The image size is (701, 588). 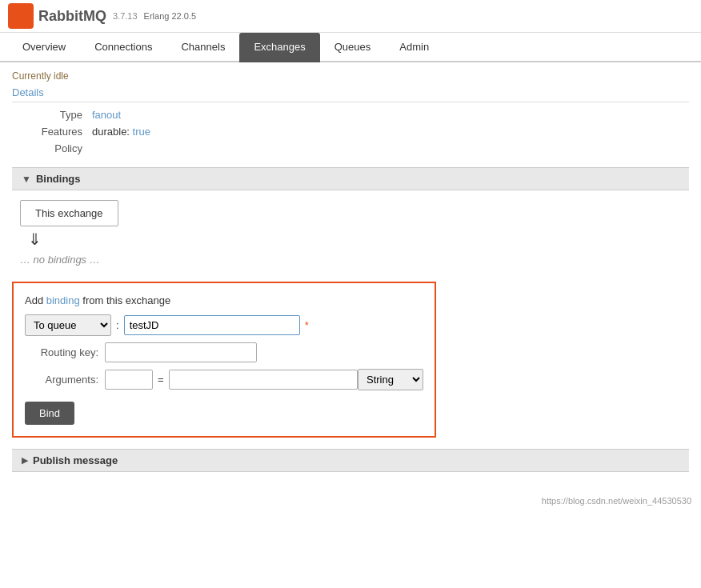 I want to click on argument-key-input, so click(x=129, y=379).